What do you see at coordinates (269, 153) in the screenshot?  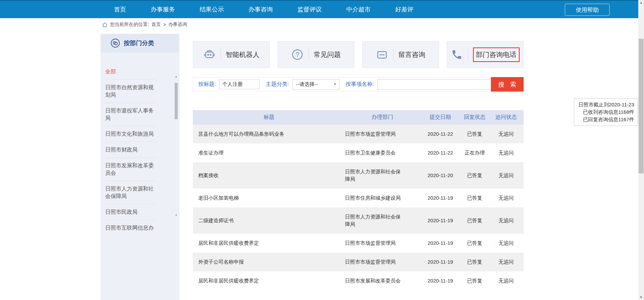 I see `row-title: 准生证办理` at bounding box center [269, 153].